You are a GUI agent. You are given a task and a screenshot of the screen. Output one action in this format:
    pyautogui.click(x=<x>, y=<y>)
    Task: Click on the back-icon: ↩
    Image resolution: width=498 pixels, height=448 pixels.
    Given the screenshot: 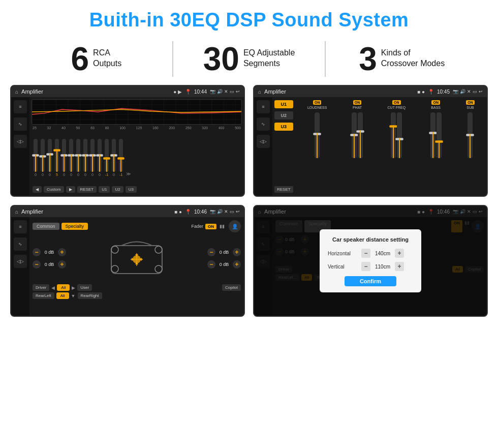 What is the action you would take?
    pyautogui.click(x=238, y=92)
    